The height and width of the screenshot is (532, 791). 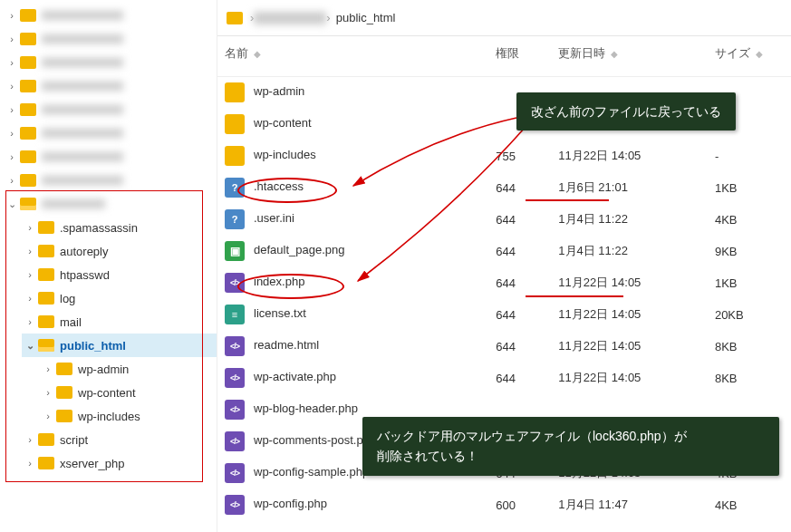 What do you see at coordinates (279, 187) in the screenshot?
I see `file-name: .htaccess` at bounding box center [279, 187].